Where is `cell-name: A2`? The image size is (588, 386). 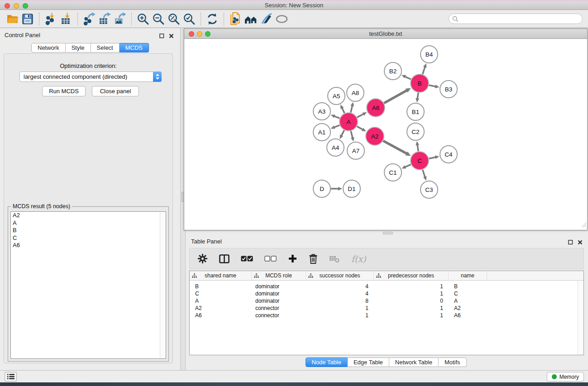
cell-name: A2 is located at coordinates (468, 308).